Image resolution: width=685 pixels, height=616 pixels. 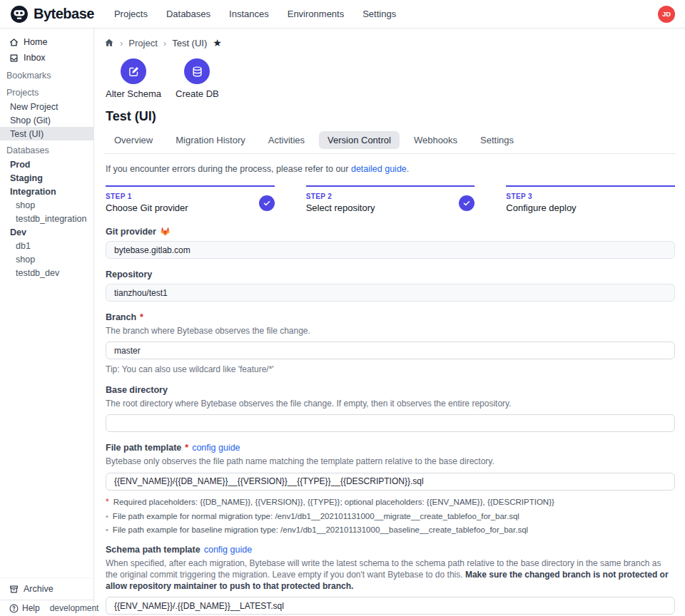 What do you see at coordinates (390, 482) in the screenshot?
I see `file-path-template-input` at bounding box center [390, 482].